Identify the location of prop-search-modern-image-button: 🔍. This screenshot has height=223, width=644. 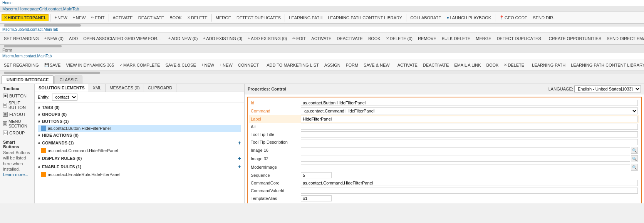
(634, 167).